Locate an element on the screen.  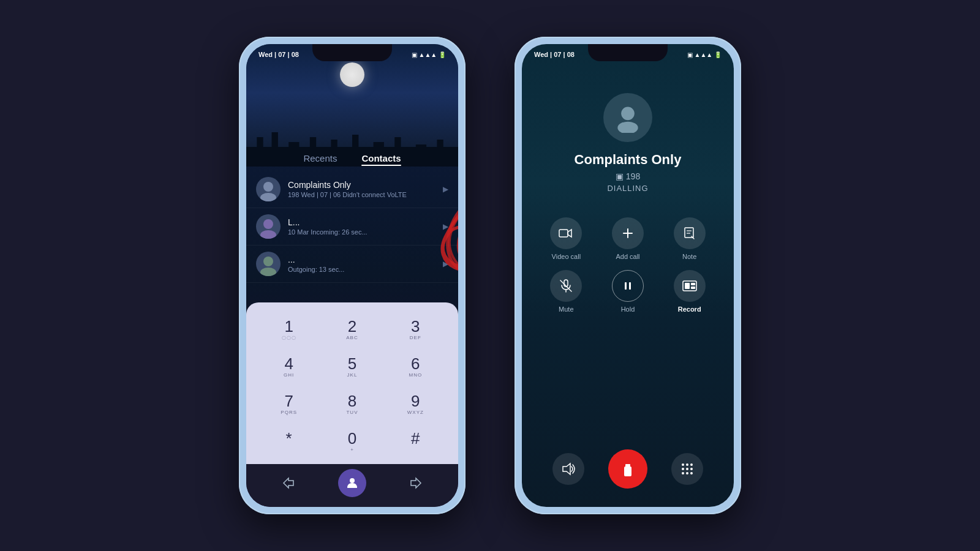
status-icons-1: ▣ ▲▲▲ 🔋 is located at coordinates (429, 55).